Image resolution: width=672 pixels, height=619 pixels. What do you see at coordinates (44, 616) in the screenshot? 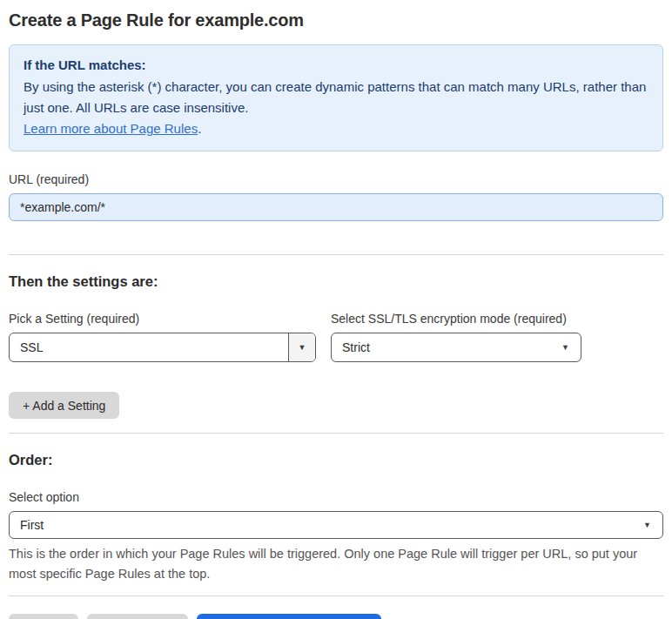
I see `cancel-button: Cancel` at bounding box center [44, 616].